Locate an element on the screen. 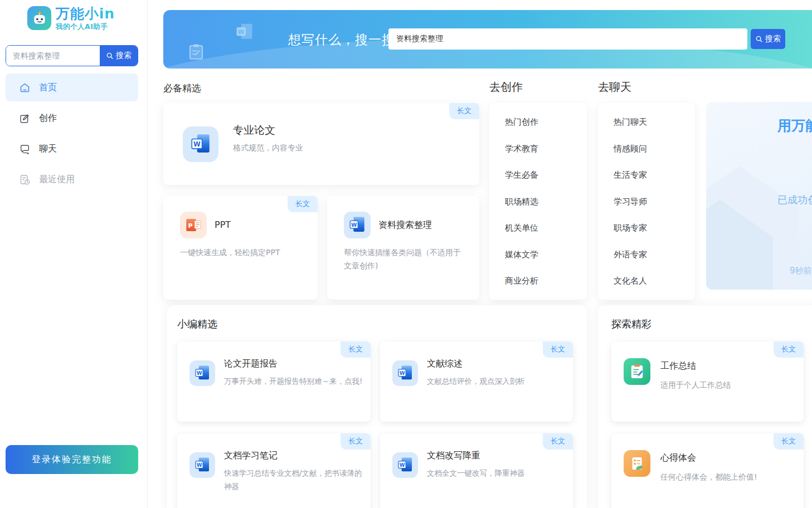 This screenshot has width=812, height=508. home-icon is located at coordinates (25, 88).